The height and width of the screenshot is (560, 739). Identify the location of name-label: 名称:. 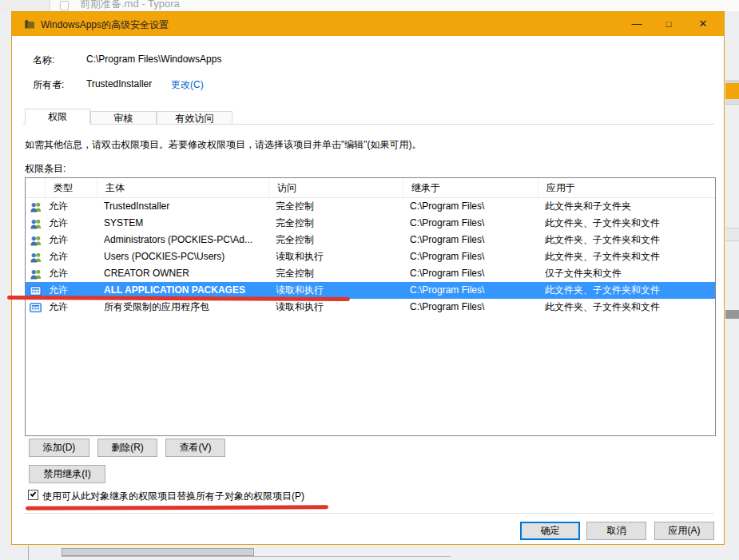
(43, 61).